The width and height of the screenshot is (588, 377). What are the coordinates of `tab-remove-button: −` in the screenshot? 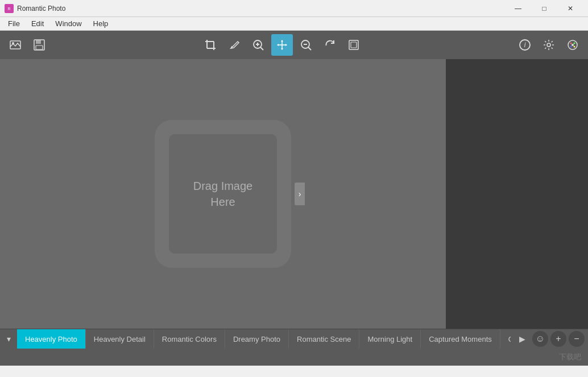 It's located at (577, 339).